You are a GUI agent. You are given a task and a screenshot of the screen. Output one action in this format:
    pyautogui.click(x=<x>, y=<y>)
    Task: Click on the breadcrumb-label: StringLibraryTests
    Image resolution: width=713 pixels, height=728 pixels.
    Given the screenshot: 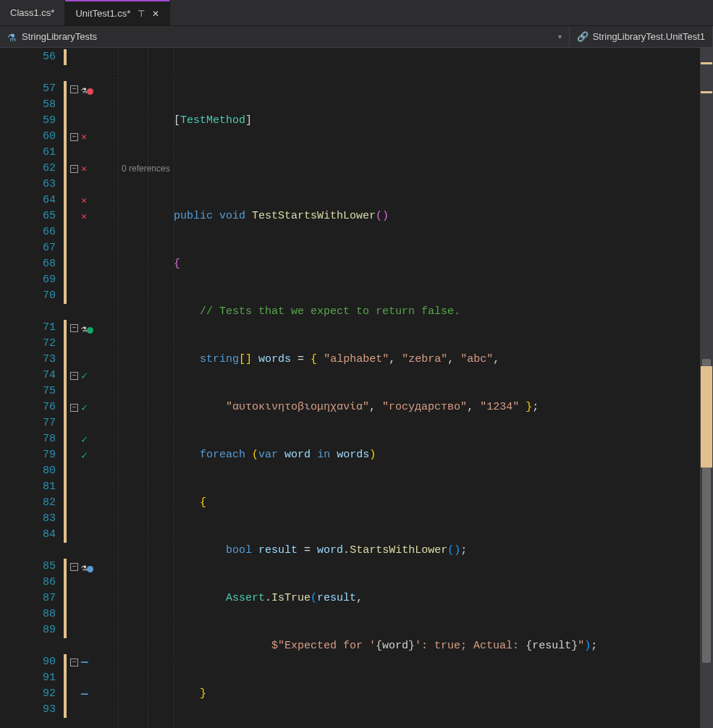 What is the action you would take?
    pyautogui.click(x=59, y=36)
    